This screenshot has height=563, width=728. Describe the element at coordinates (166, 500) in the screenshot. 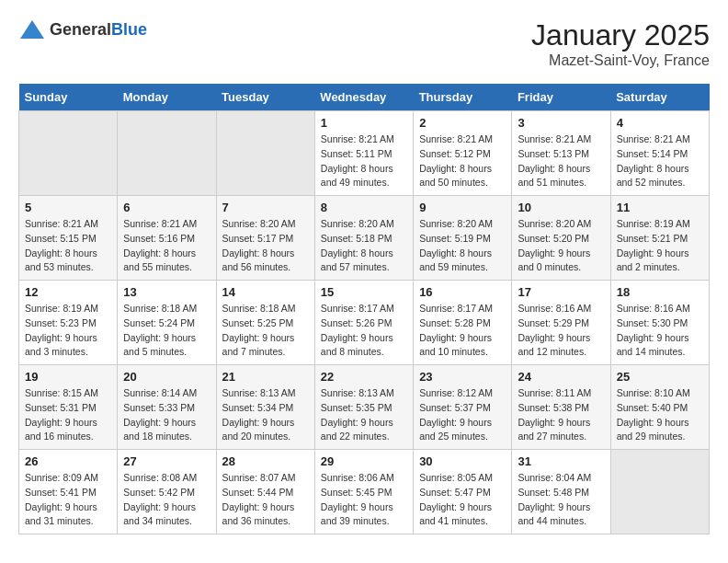

I see `day-info: Sunrise: 8:08 AMSunset: 5:42 PMDaylight:…` at that location.